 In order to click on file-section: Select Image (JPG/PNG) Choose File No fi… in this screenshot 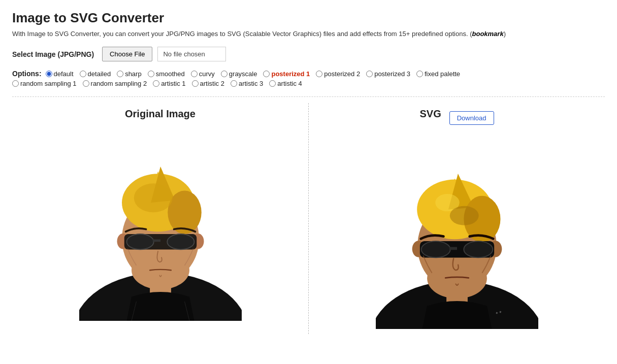, I will do `click(309, 54)`.